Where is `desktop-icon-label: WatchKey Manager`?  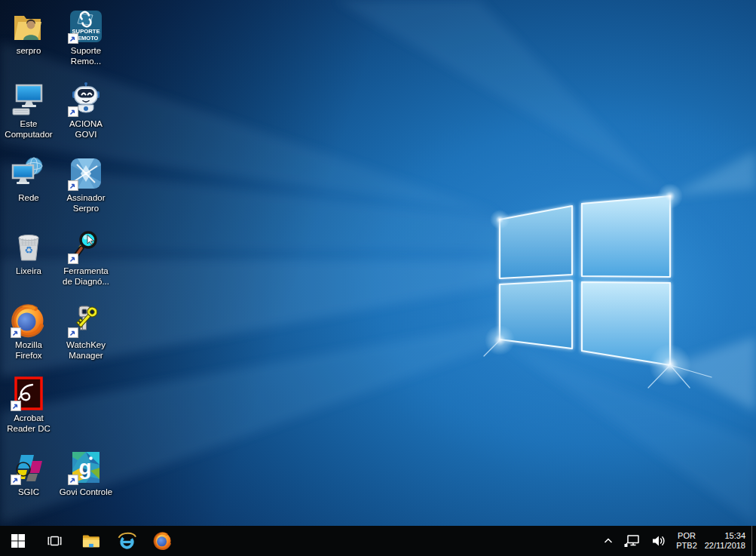 desktop-icon-label: WatchKey Manager is located at coordinates (86, 350).